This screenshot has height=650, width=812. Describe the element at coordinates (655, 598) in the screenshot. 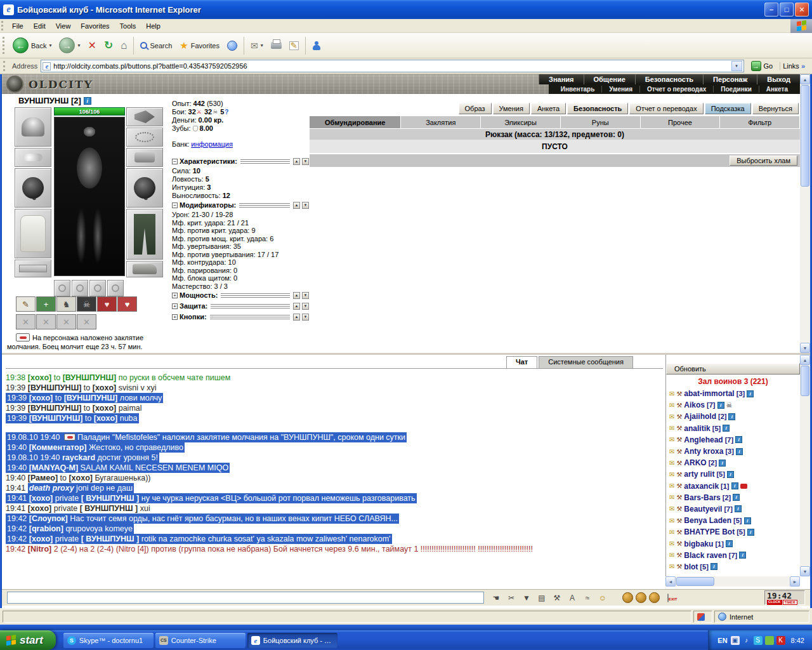

I see `coin3-icon` at that location.